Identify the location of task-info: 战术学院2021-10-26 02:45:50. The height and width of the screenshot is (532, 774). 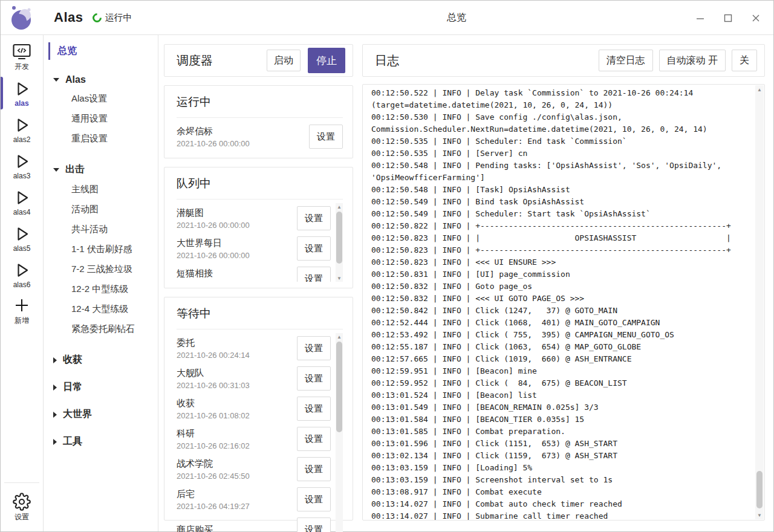
(237, 469).